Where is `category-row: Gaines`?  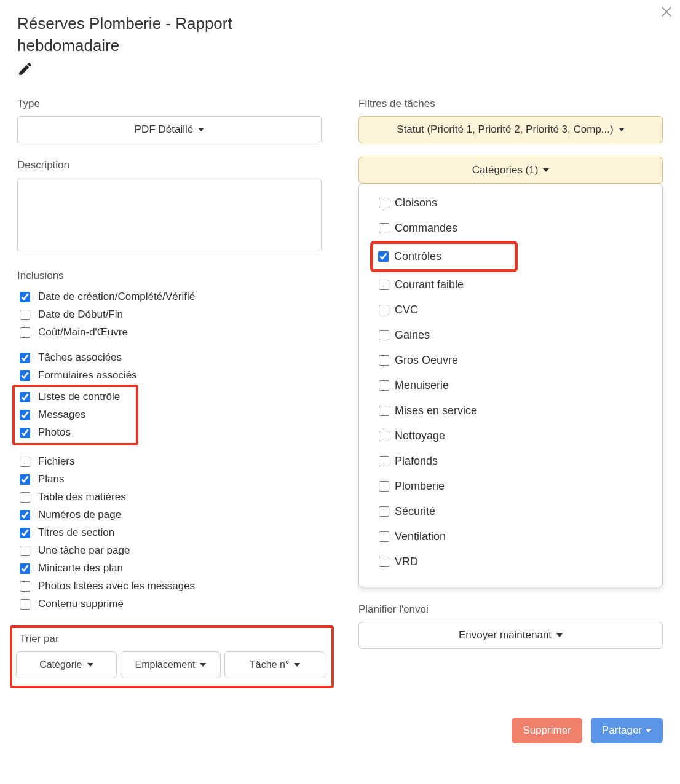 category-row: Gaines is located at coordinates (510, 335).